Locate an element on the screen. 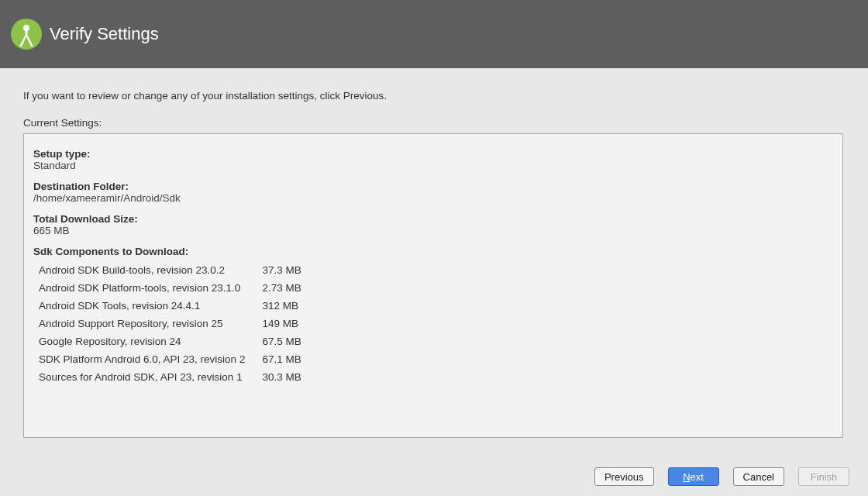 The image size is (868, 496). destination-folder-label: Destination Folder: is located at coordinates (433, 186).